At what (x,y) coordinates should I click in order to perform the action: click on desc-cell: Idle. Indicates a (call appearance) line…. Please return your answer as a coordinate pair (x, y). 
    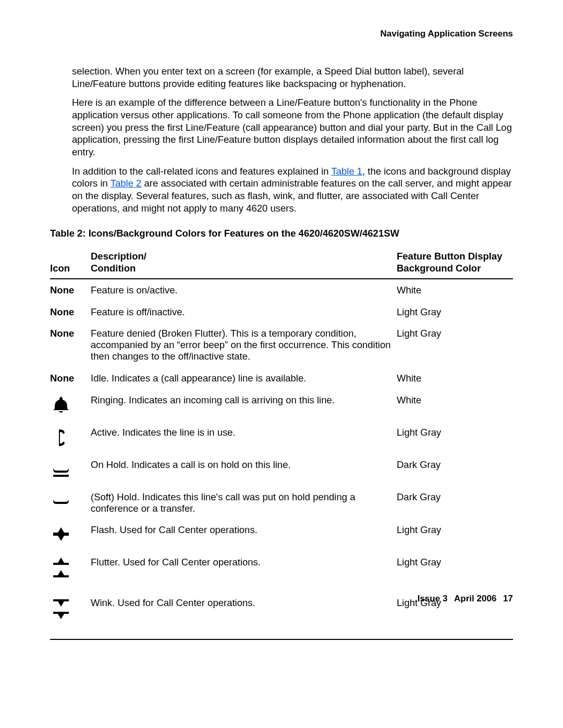
    Looking at the image, I should click on (244, 378).